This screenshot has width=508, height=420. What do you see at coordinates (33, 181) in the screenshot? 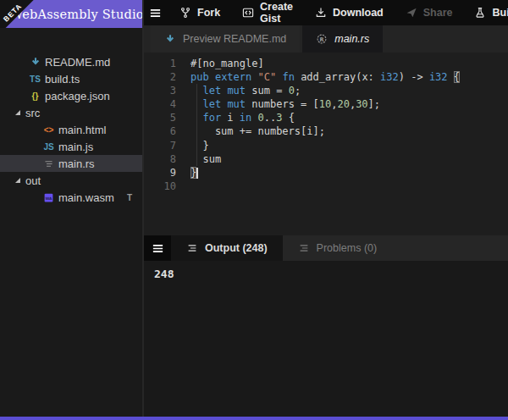
I see `tree-item-label: out` at bounding box center [33, 181].